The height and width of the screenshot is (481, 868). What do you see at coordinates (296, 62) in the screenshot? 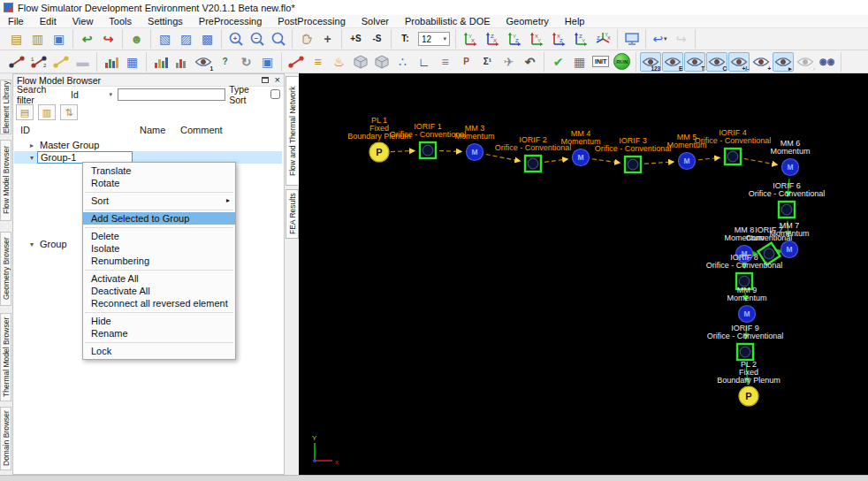
I see `chain-link-icon` at bounding box center [296, 62].